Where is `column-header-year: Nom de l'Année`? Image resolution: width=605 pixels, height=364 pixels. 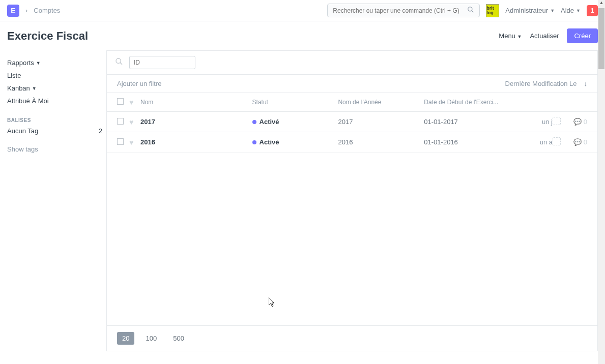
column-header-year: Nom de l'Année is located at coordinates (381, 102).